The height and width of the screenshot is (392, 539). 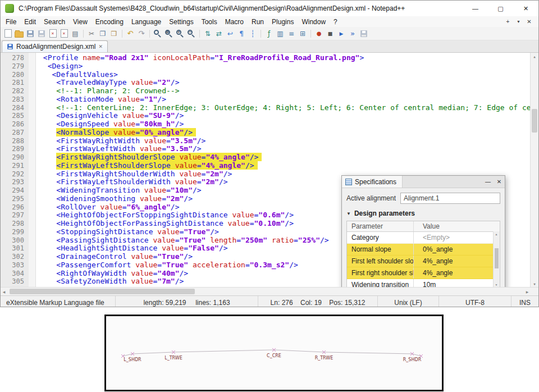 What do you see at coordinates (423, 249) in the screenshot?
I see `table-row: Normal slope0%_angle` at bounding box center [423, 249].